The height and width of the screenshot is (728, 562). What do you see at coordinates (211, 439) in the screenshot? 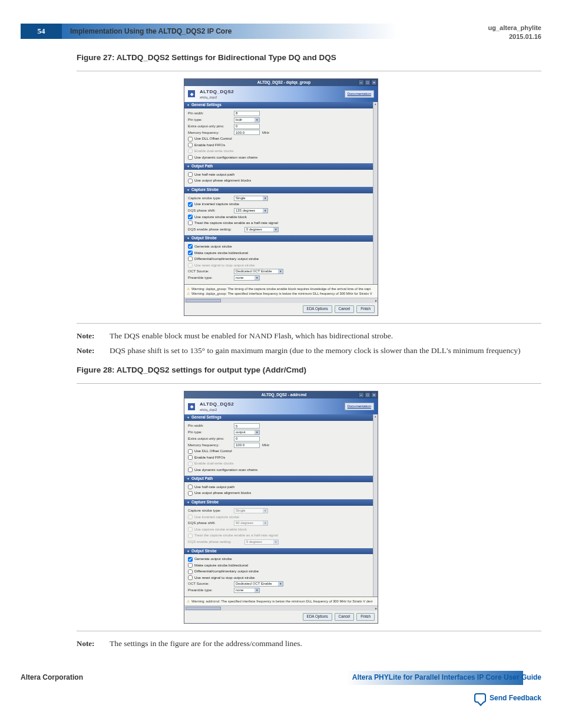
I see `extra-pins-label: Extra output-only pins:` at bounding box center [211, 439].